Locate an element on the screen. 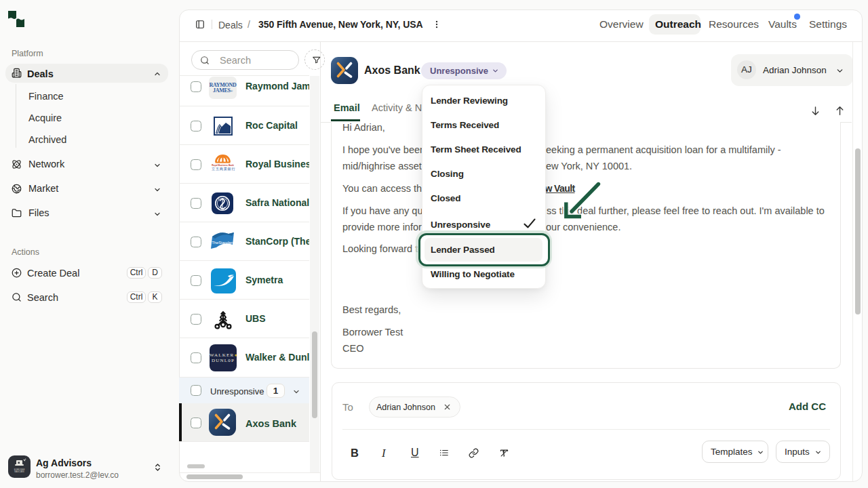 This screenshot has width=868, height=488. svg-text: MAGICIANS is located at coordinates (19, 472).